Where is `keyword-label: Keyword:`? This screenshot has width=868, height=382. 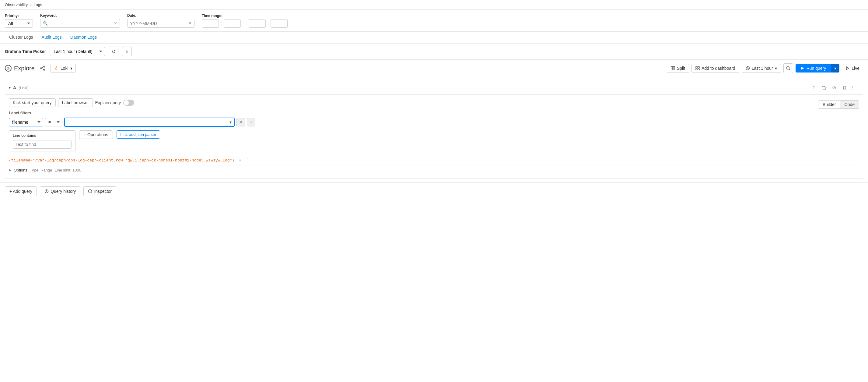 keyword-label: Keyword: is located at coordinates (80, 16).